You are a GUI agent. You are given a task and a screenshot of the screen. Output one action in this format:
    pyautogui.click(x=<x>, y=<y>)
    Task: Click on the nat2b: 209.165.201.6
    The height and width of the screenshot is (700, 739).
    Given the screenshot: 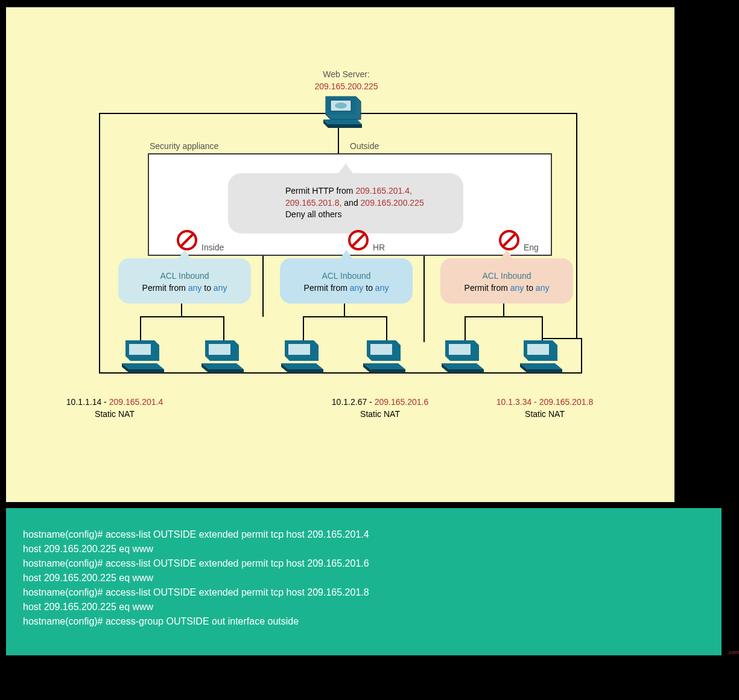 What is the action you would take?
    pyautogui.click(x=402, y=402)
    